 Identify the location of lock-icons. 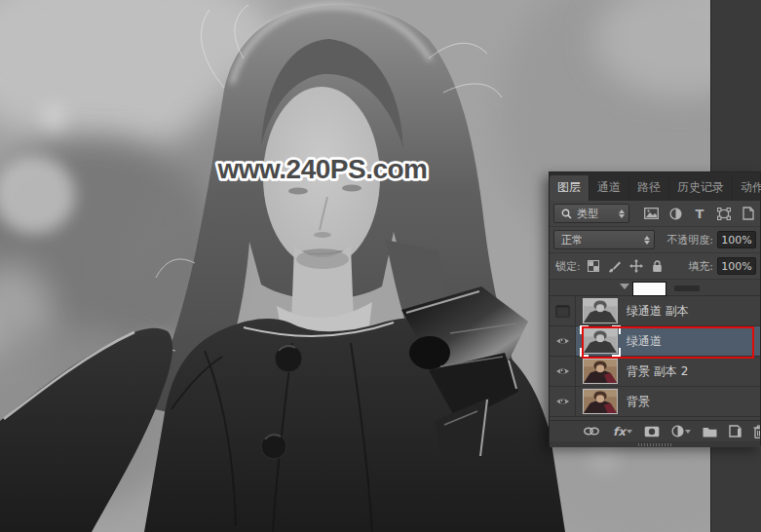
(626, 266).